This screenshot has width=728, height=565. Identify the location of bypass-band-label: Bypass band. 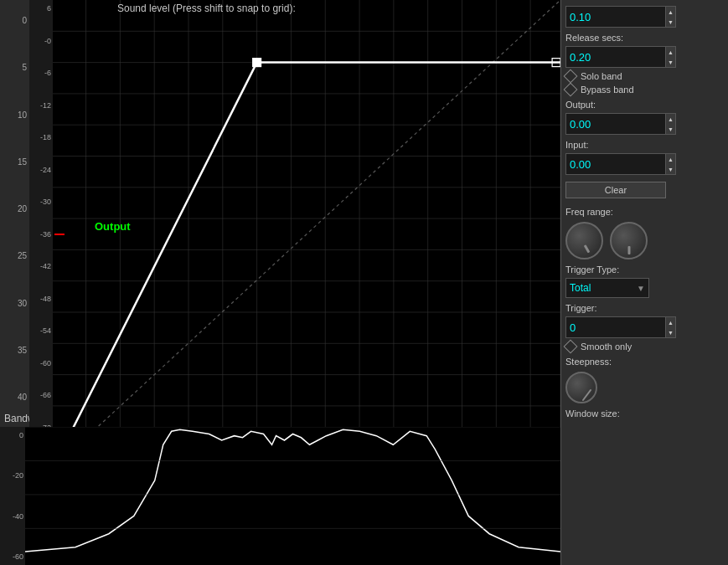
(607, 90).